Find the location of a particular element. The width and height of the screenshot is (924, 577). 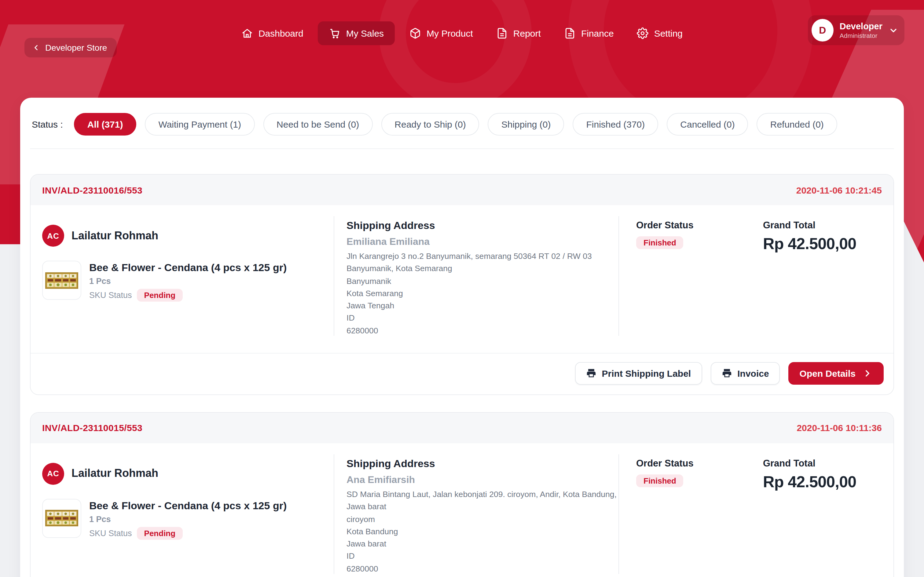

address-line: Kota Semarang is located at coordinates (475, 293).